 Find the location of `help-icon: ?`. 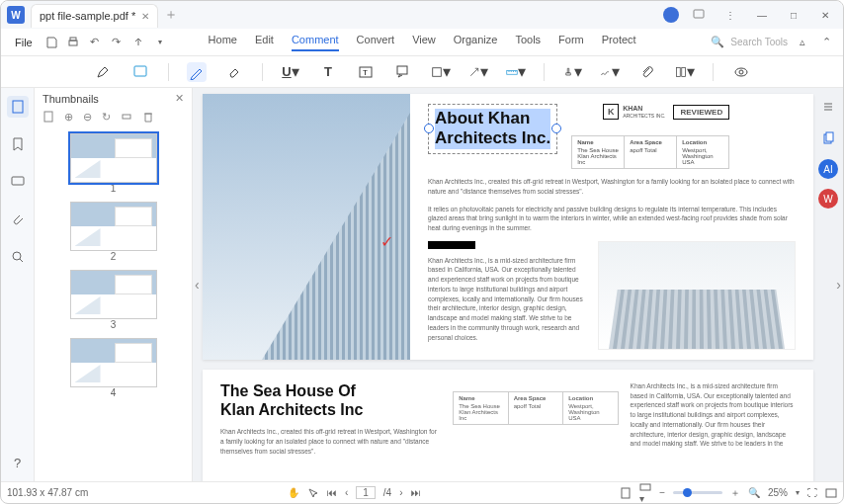

help-icon: ? is located at coordinates (18, 462).